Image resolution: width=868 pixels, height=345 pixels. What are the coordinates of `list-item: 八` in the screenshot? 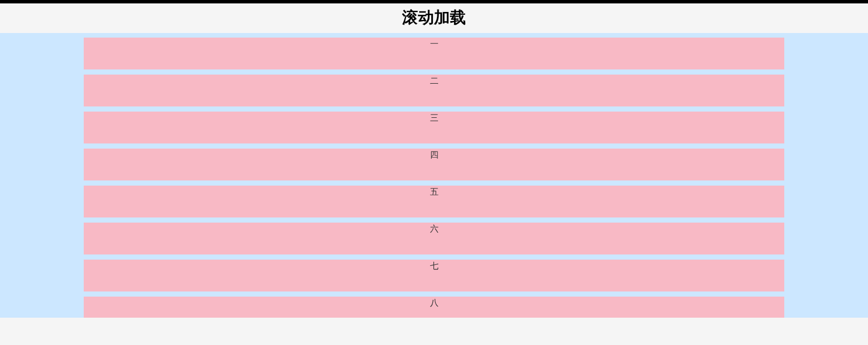 It's located at (434, 307).